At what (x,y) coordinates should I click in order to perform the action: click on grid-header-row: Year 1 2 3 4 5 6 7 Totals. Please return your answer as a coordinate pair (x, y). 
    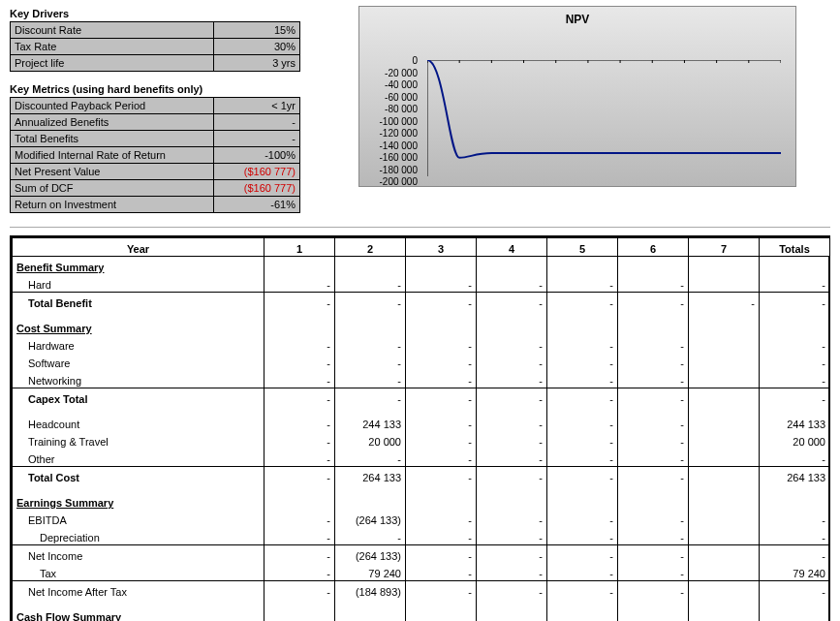
    Looking at the image, I should click on (421, 248).